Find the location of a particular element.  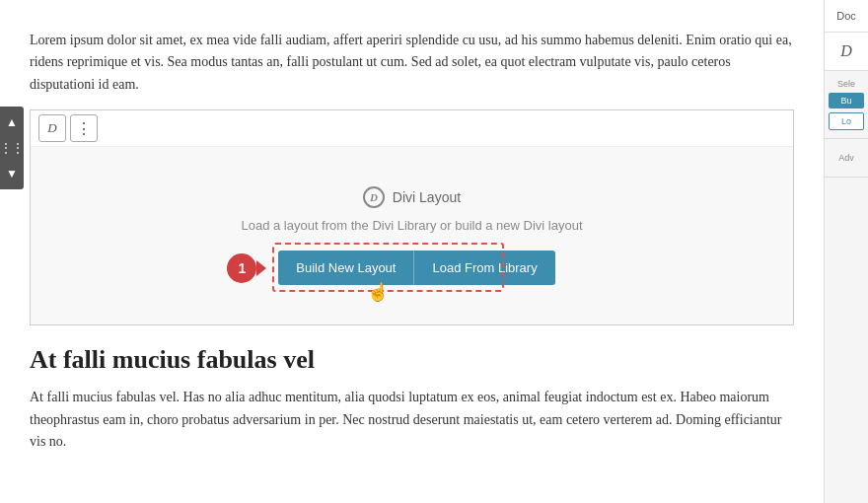

move-down-btn: ▼ is located at coordinates (12, 174).